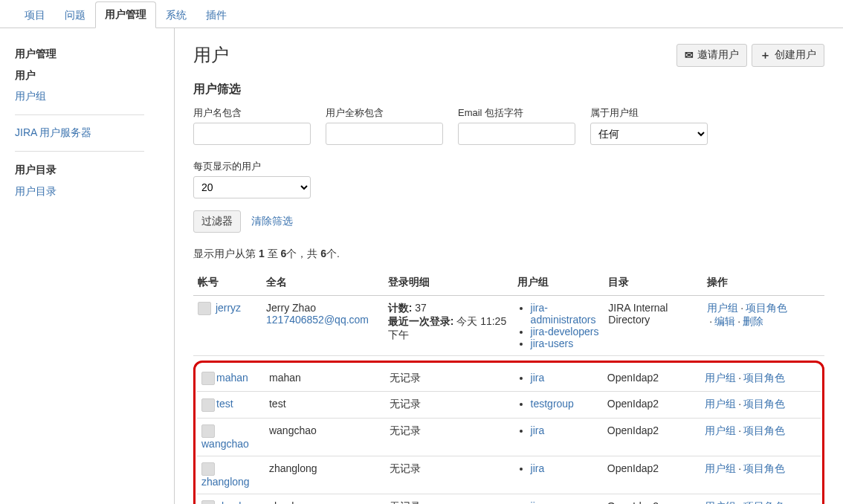 The width and height of the screenshot is (843, 504). Describe the element at coordinates (508, 500) in the screenshot. I see `table-row: zhaohuzhaohu无记录jiraOpenIdap2用户组·项目角色` at that location.